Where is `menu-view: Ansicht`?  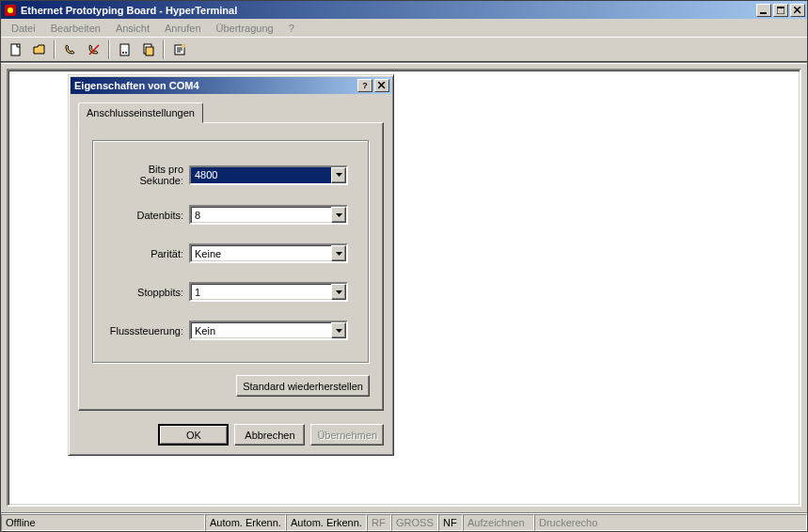
menu-view: Ansicht is located at coordinates (133, 28).